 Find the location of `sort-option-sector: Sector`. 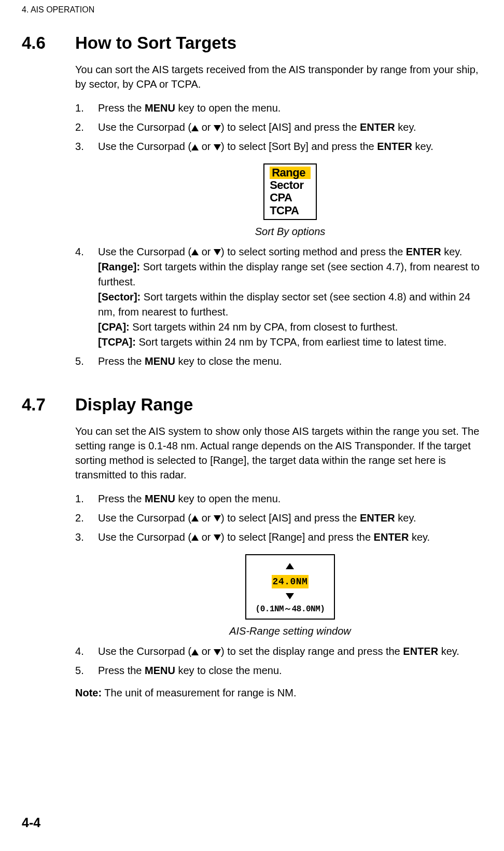

sort-option-sector: Sector is located at coordinates (290, 185).